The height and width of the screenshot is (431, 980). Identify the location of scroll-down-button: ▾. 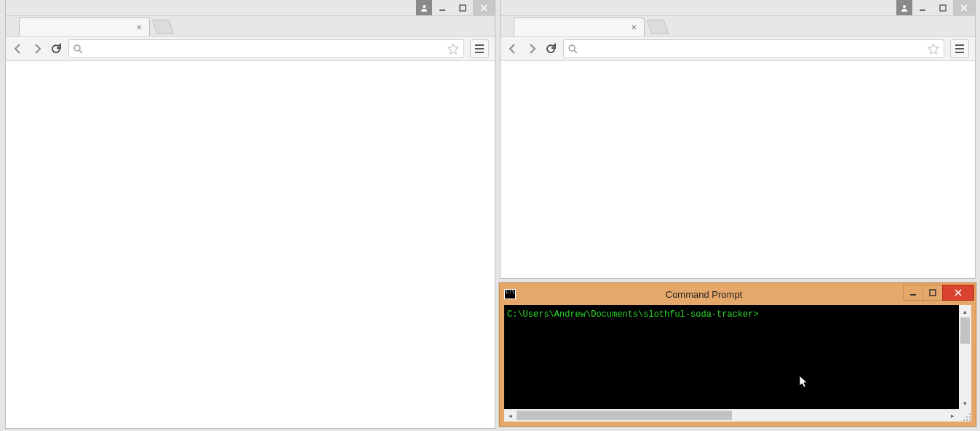
(965, 403).